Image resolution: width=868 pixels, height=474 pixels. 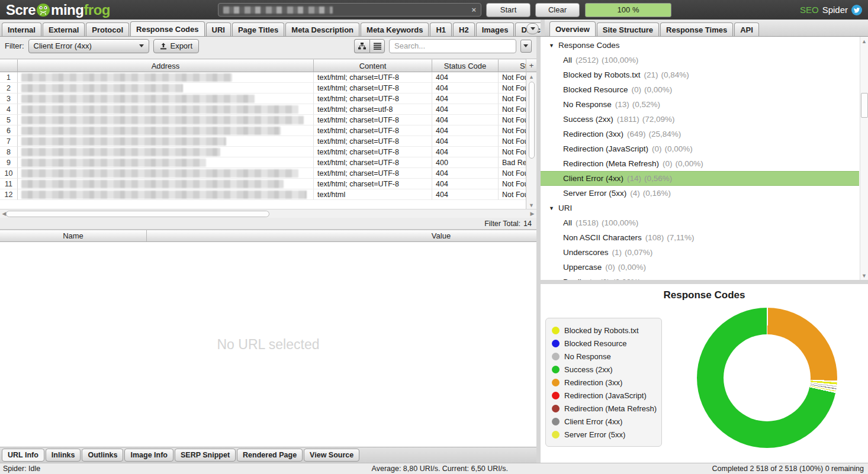 What do you see at coordinates (266, 109) in the screenshot?
I see `table-row: 4 text/html; charset=utf-8 404 Not Found` at bounding box center [266, 109].